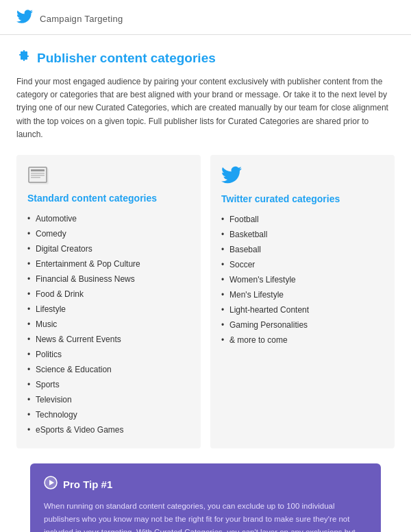 This screenshot has height=532, width=411. What do you see at coordinates (108, 400) in the screenshot?
I see `list-item: Television` at bounding box center [108, 400].